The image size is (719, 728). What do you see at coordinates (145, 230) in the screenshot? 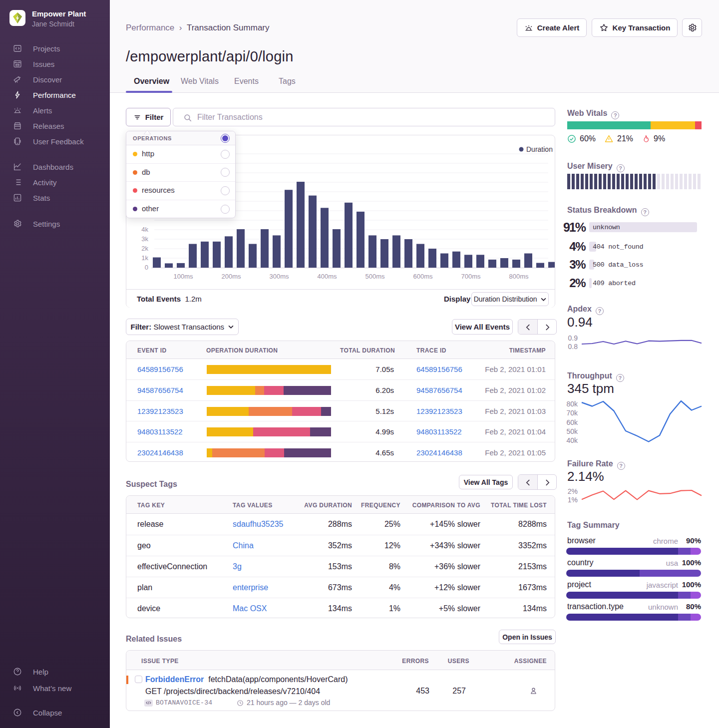
I see `svg-text: 4k` at bounding box center [145, 230].